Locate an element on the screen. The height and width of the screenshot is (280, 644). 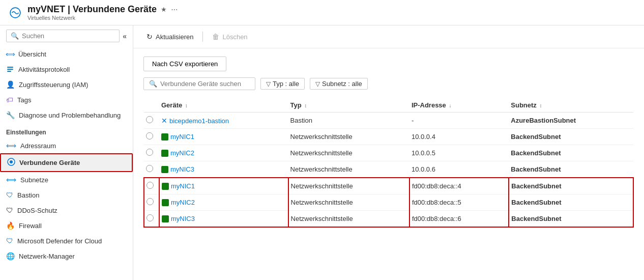
nav-item-aktivitaet: Aktivitätsprotokoll is located at coordinates (66, 69).